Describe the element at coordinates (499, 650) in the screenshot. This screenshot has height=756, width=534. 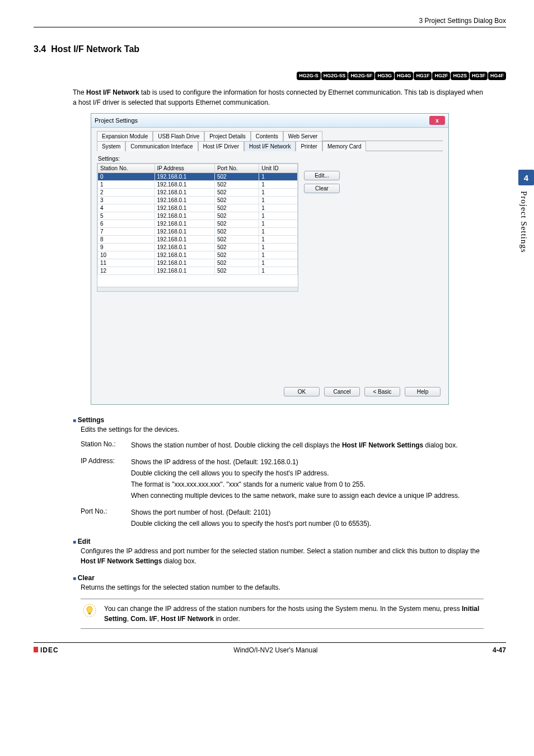
I see `page-number: 4-47` at that location.